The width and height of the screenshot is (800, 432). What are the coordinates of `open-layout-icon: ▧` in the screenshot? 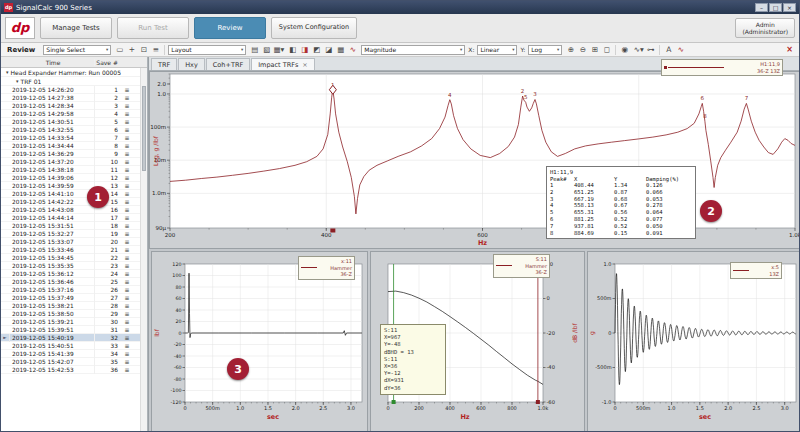 It's located at (266, 50).